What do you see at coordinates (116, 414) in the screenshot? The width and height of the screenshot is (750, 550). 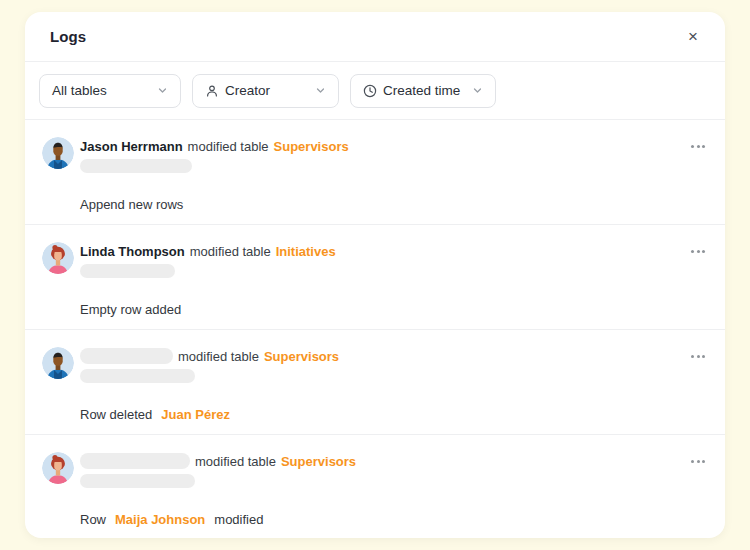 I see `description-text: Row deleted` at bounding box center [116, 414].